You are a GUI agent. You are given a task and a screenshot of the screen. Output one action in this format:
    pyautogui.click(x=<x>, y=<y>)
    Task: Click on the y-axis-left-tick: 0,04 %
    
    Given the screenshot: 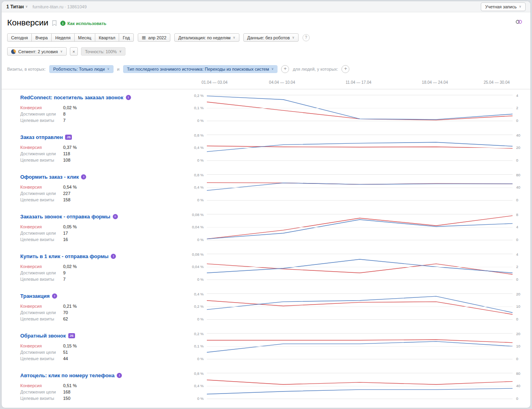 What is the action you would take?
    pyautogui.click(x=195, y=227)
    